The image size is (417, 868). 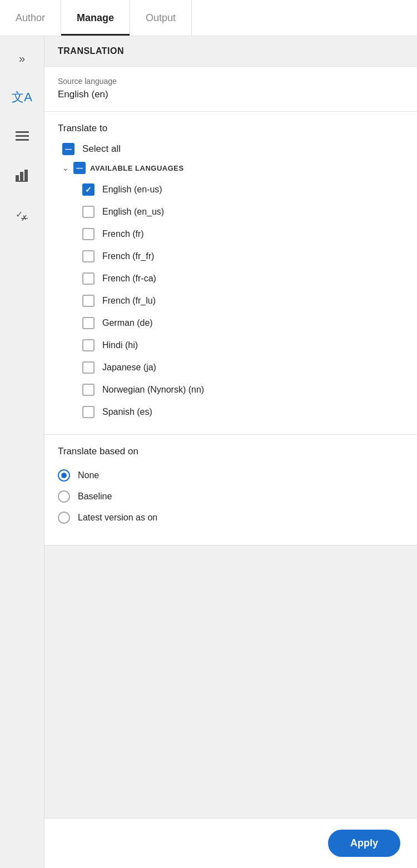 I want to click on radio-label-baseline: Baseline, so click(x=95, y=497).